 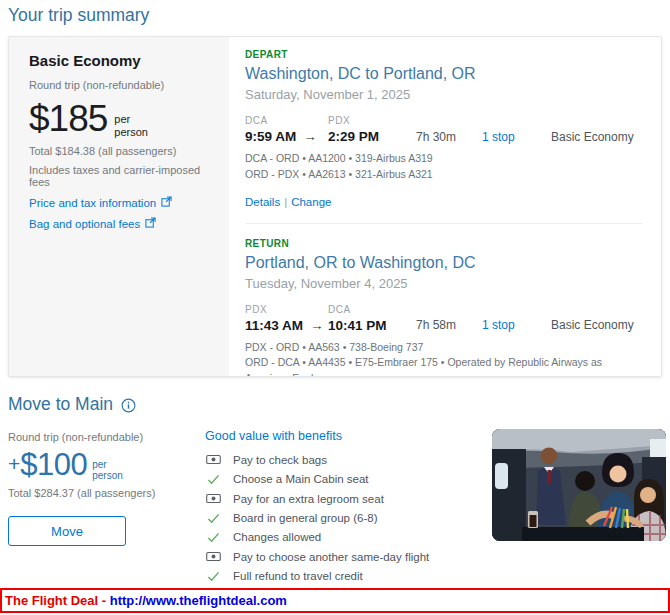 What do you see at coordinates (444, 263) in the screenshot?
I see `return-route-title: Portland, OR to Washington, DC` at bounding box center [444, 263].